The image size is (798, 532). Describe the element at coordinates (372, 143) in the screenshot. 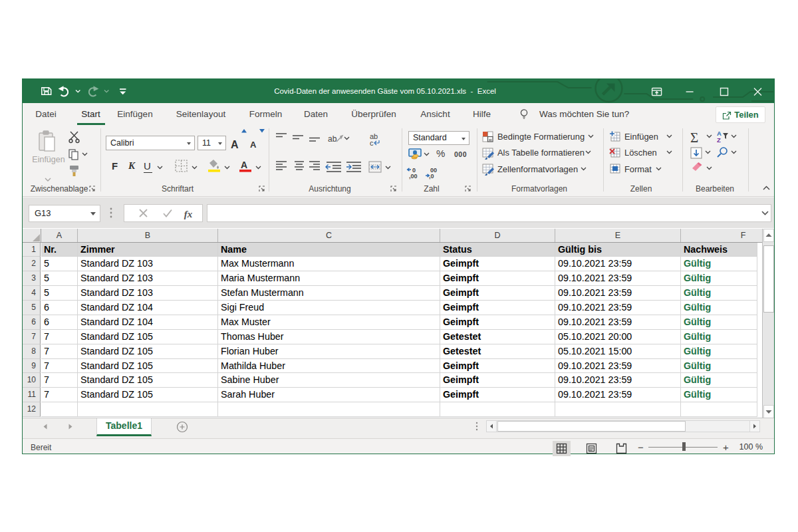

I see `svg-text: c` at that location.